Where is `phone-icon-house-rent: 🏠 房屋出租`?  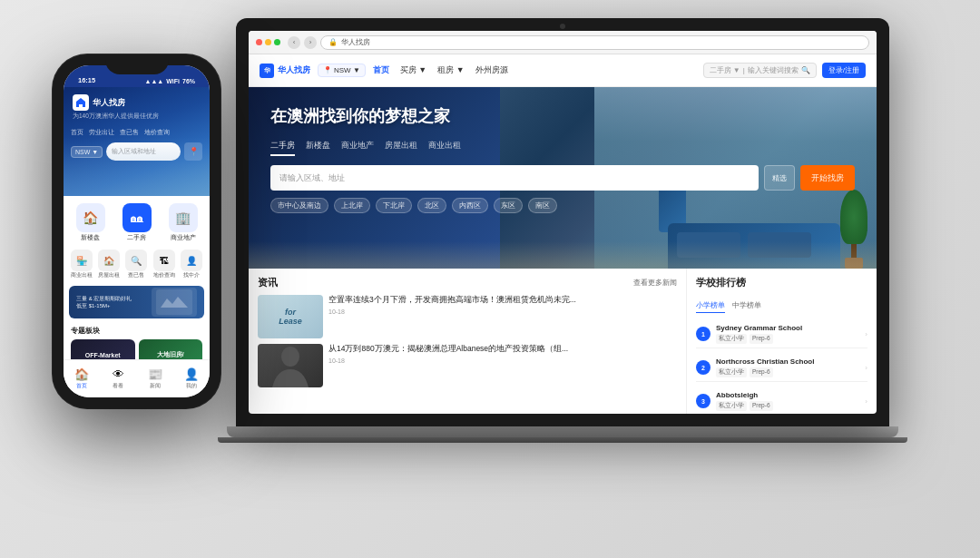 phone-icon-house-rent: 🏠 房屋出租 is located at coordinates (109, 264).